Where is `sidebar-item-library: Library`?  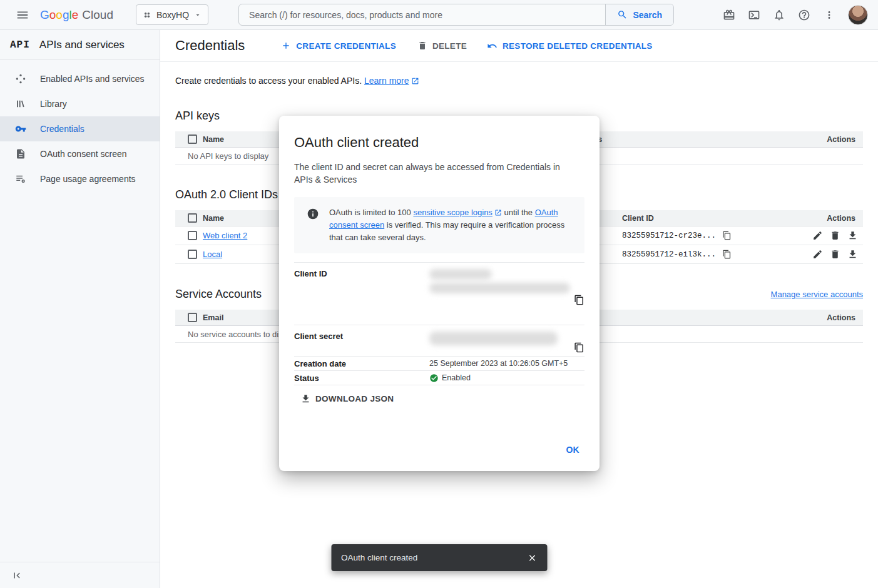 sidebar-item-library: Library is located at coordinates (80, 104).